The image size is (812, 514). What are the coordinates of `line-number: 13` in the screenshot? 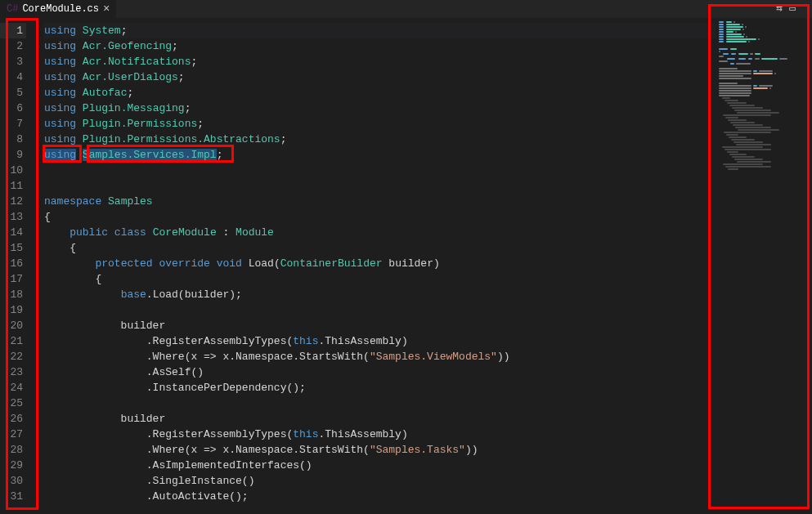 It's located at (13, 217).